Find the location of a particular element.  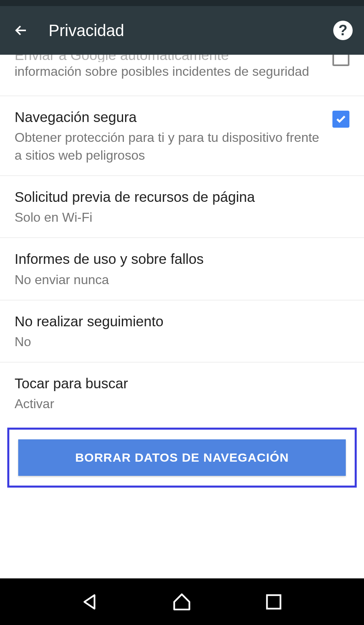

setting-subtitle: información sobre posibles incidentes de… is located at coordinates (168, 71).